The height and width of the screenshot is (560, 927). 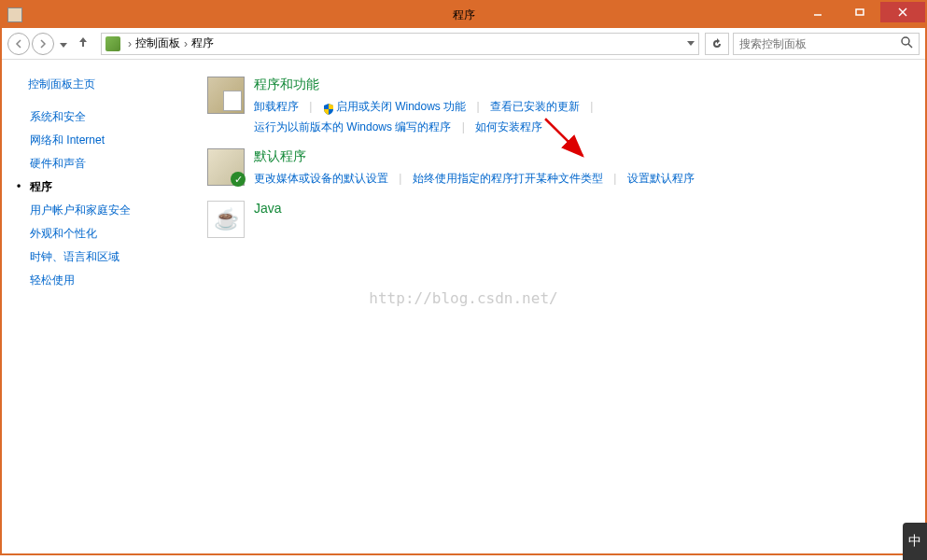 I want to click on window-title: 程序, so click(x=464, y=15).